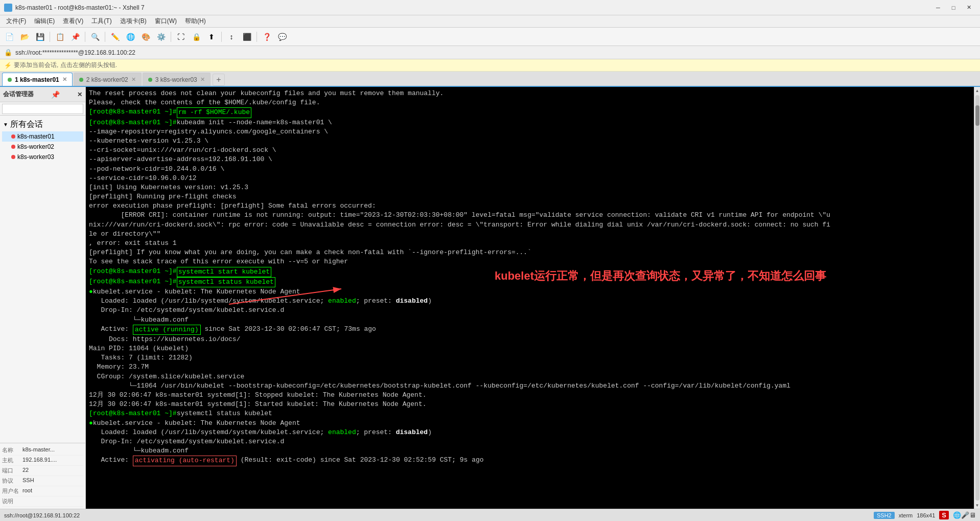  Describe the element at coordinates (9, 37) in the screenshot. I see `new-session-button: 📄` at that location.